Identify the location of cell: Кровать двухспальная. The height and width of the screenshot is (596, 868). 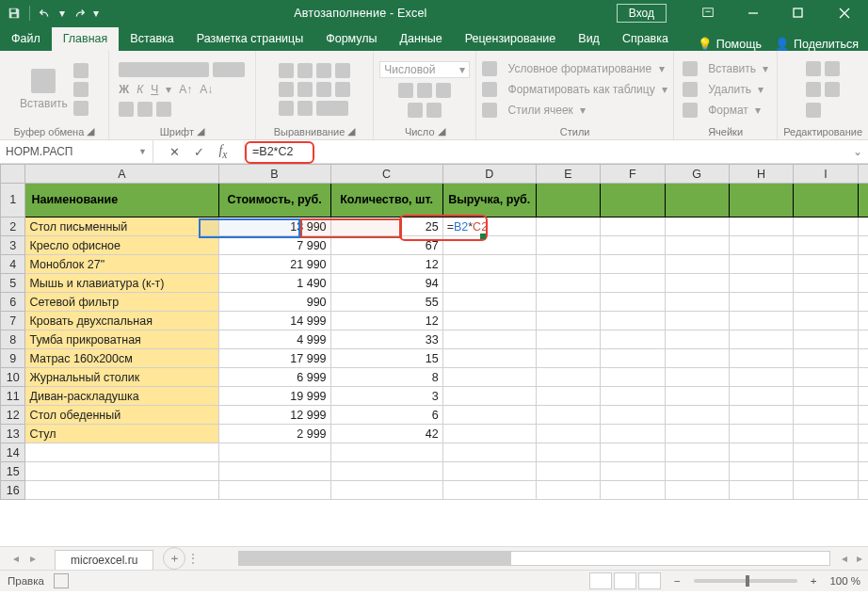
(122, 321).